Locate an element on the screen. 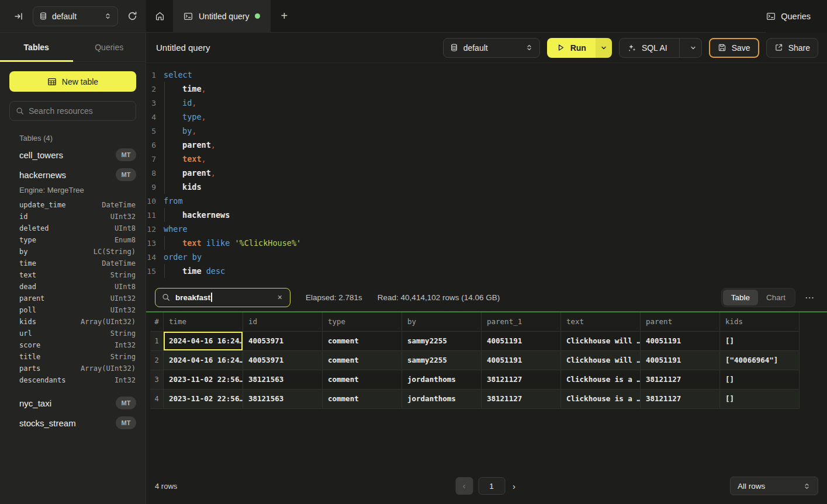  code-line: 4type, is located at coordinates (486, 117).